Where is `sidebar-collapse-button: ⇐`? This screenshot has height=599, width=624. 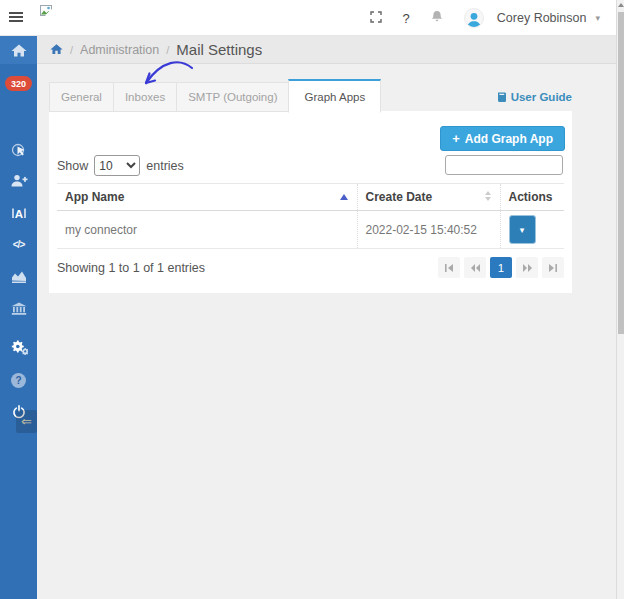 sidebar-collapse-button: ⇐ is located at coordinates (26, 422).